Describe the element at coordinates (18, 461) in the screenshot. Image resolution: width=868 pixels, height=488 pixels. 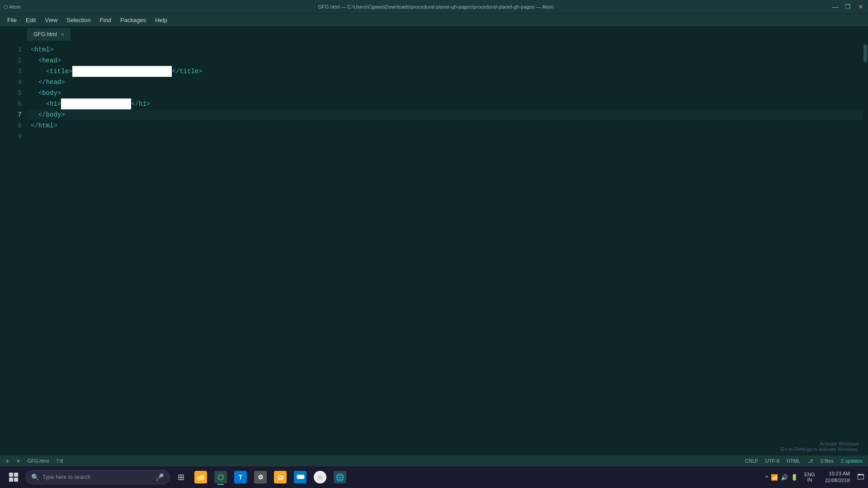
I see `close-tab-button: ×` at that location.